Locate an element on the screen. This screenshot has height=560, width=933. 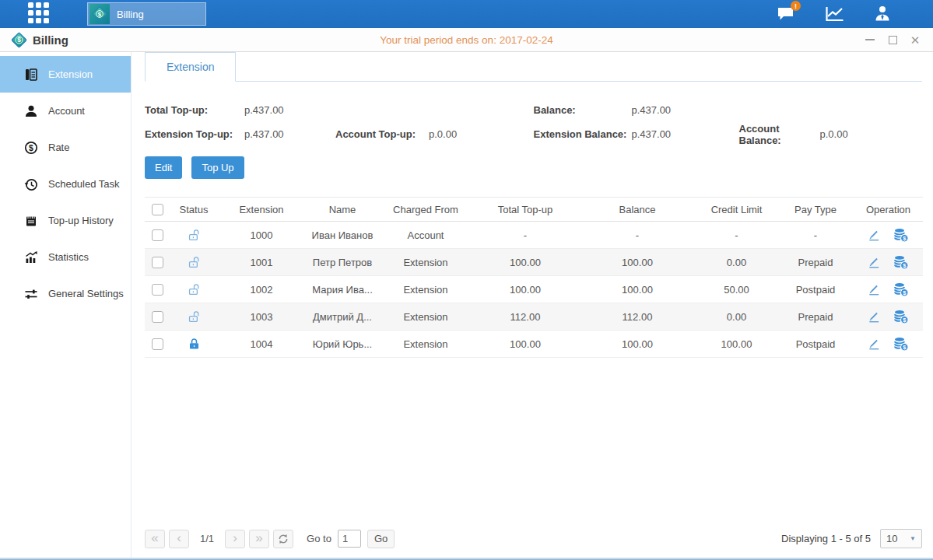
cell-extension: 1001 is located at coordinates (261, 263).